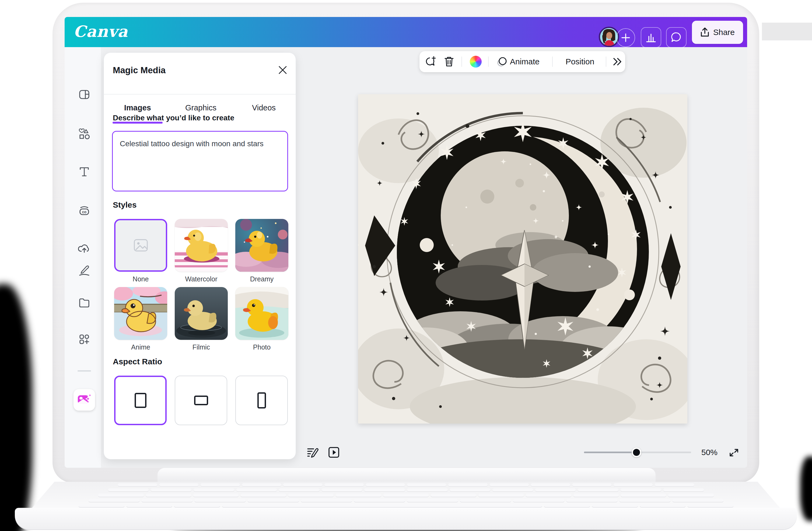 This screenshot has height=531, width=812. What do you see at coordinates (137, 108) in the screenshot?
I see `tab-images: Images` at bounding box center [137, 108].